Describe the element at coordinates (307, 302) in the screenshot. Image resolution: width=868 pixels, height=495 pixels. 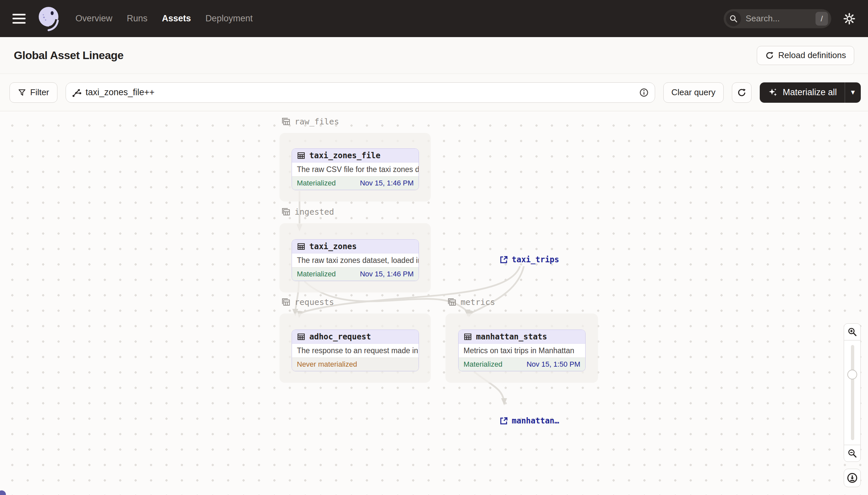
I see `group-label-requests: requests` at that location.